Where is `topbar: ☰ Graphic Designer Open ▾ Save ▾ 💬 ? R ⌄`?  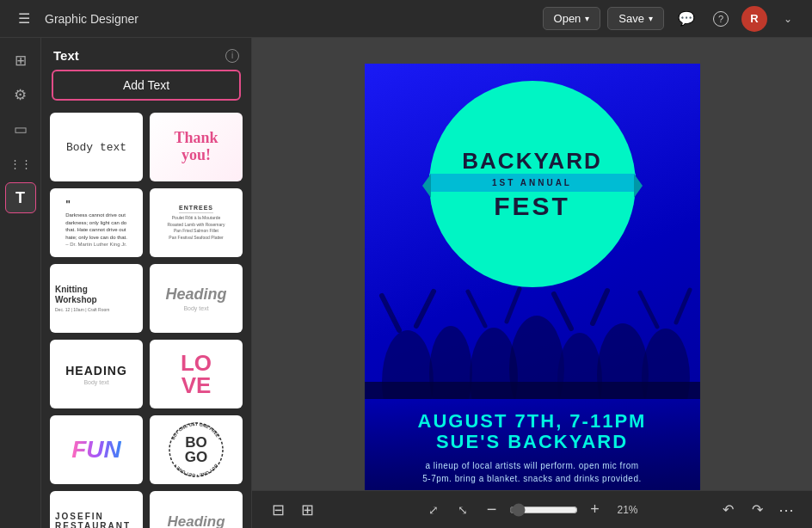 topbar: ☰ Graphic Designer Open ▾ Save ▾ 💬 ? R ⌄ is located at coordinates (406, 19).